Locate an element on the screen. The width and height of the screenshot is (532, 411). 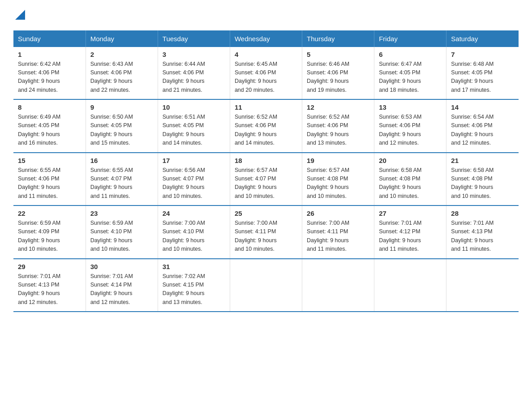
calendar-cell: 1 Sunrise: 6:42 AMSunset: 4:06 PMDayligh… is located at coordinates (49, 73).